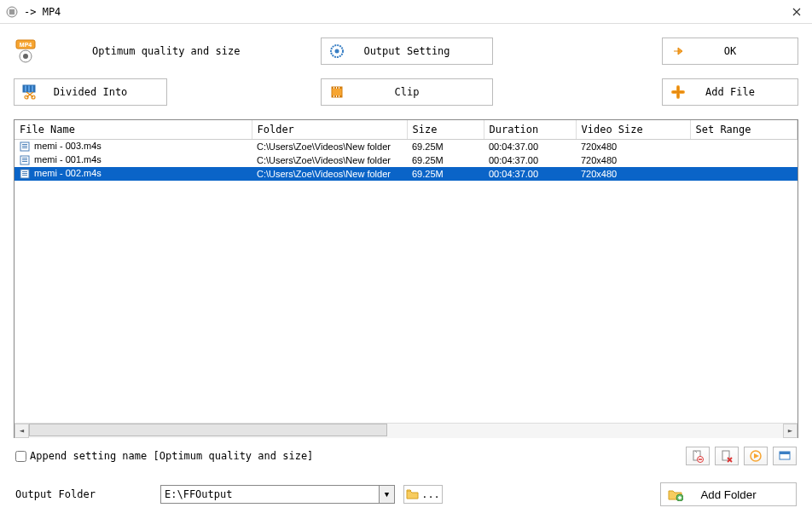 This screenshot has height=525, width=812. Describe the element at coordinates (386, 494) in the screenshot. I see `chevron-down-icon: ▼` at that location.